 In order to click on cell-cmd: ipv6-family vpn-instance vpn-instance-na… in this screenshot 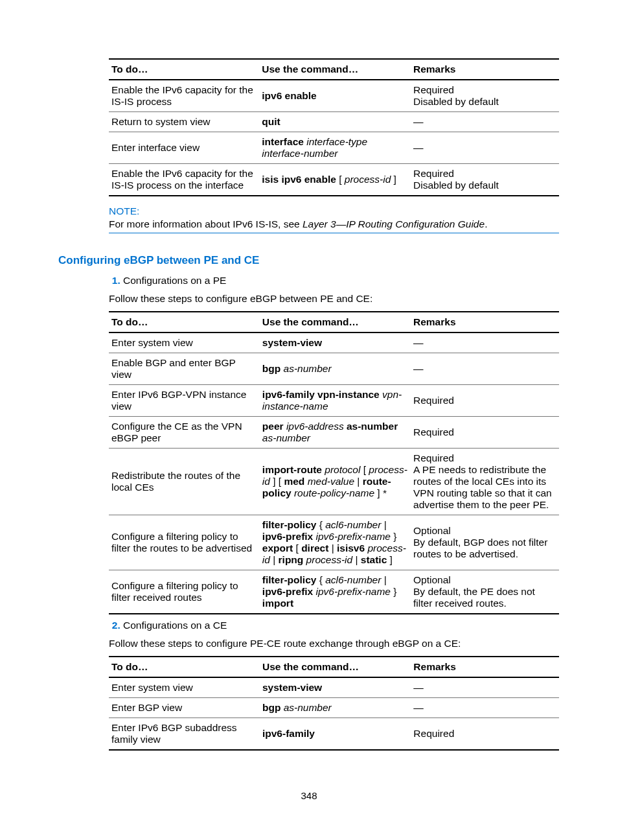, I will do `click(338, 401)`.